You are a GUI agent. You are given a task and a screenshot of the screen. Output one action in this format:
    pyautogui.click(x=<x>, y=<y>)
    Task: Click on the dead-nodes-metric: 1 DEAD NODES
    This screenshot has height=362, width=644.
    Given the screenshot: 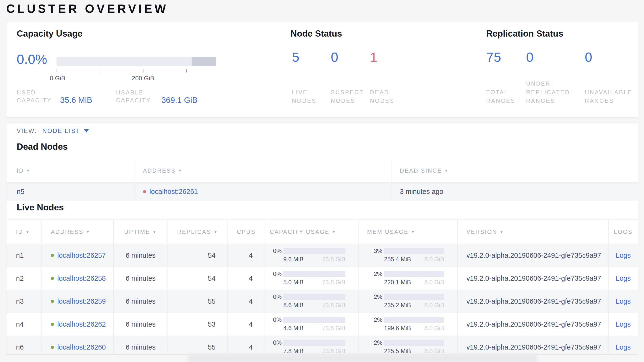 What is the action you would take?
    pyautogui.click(x=388, y=77)
    